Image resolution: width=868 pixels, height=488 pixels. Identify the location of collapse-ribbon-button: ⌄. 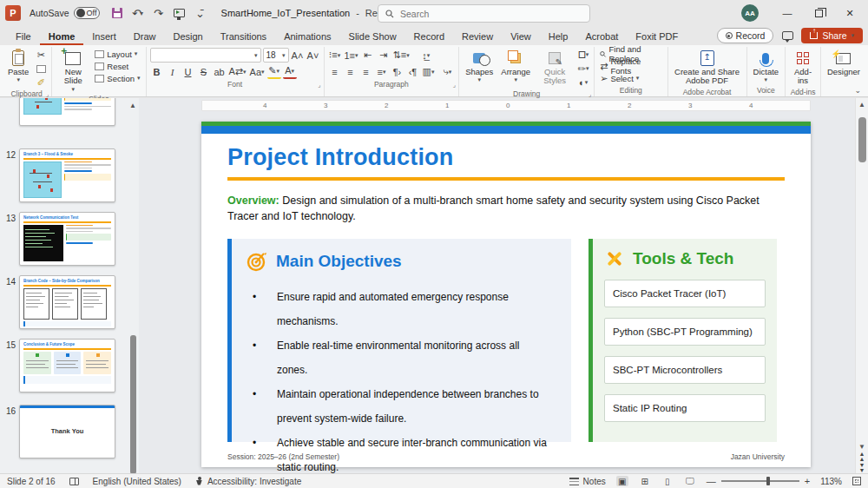
(858, 90).